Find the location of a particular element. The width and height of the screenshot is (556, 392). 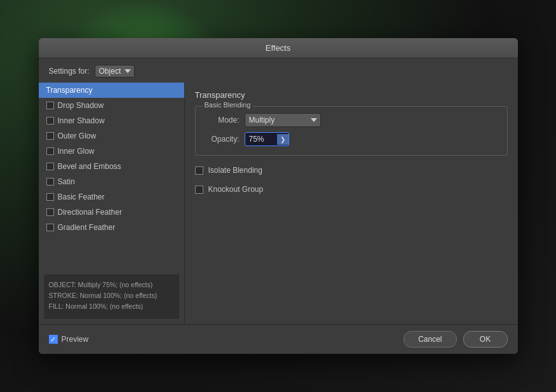

effect-checkbox-basic-feather is located at coordinates (50, 197).